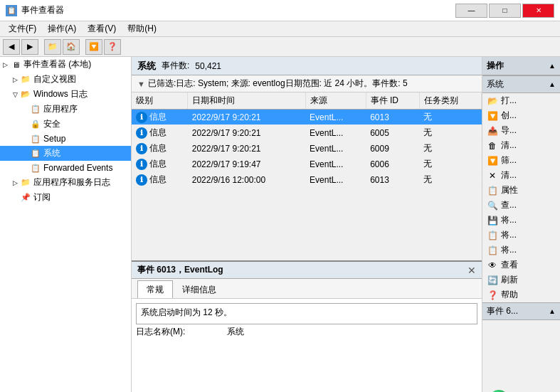 The image size is (560, 392). I want to click on toolbar-home: 🏠, so click(71, 47).